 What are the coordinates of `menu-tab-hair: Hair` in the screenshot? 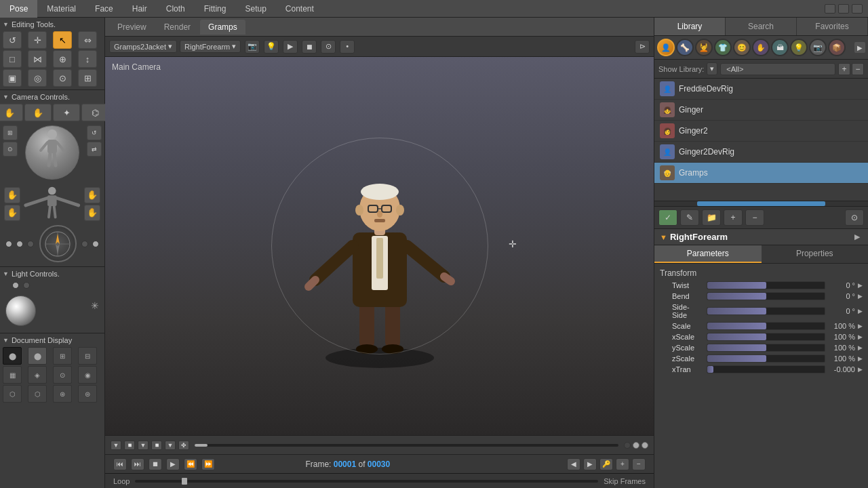 It's located at (140, 9).